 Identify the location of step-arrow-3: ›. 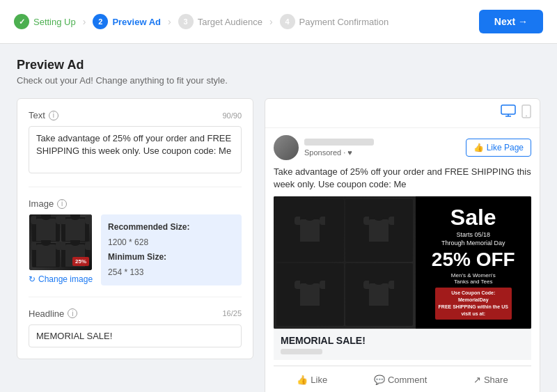
(272, 22).